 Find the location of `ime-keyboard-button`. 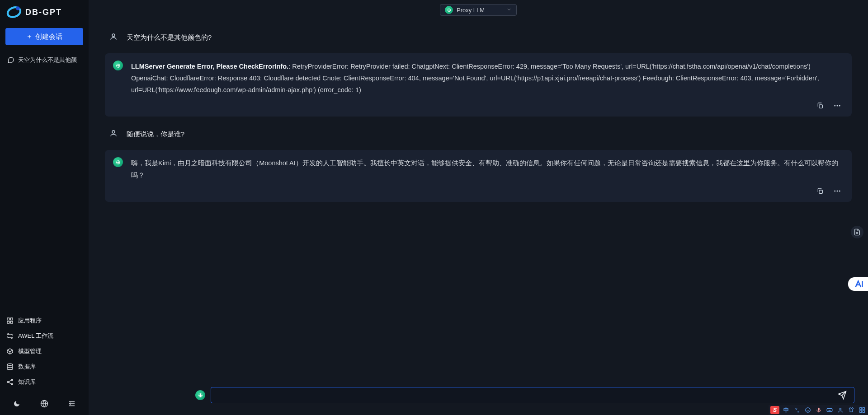

ime-keyboard-button is located at coordinates (830, 410).